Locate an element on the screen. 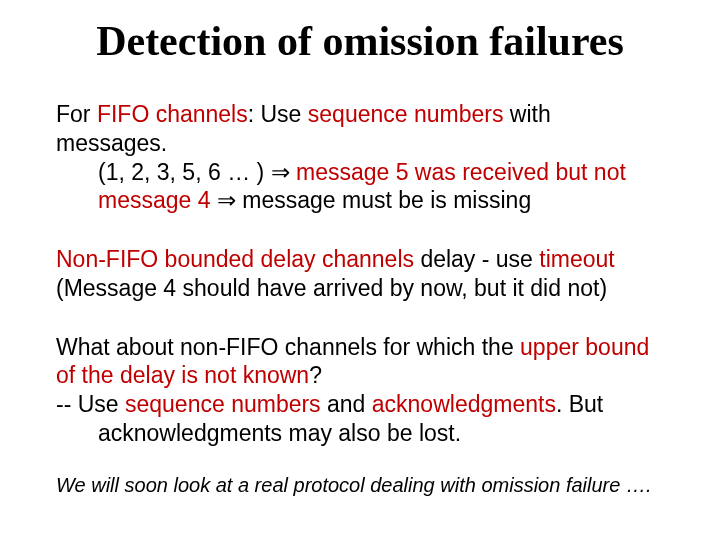 Image resolution: width=720 pixels, height=540 pixels. slide-title: Detection of omission failures is located at coordinates (360, 41).